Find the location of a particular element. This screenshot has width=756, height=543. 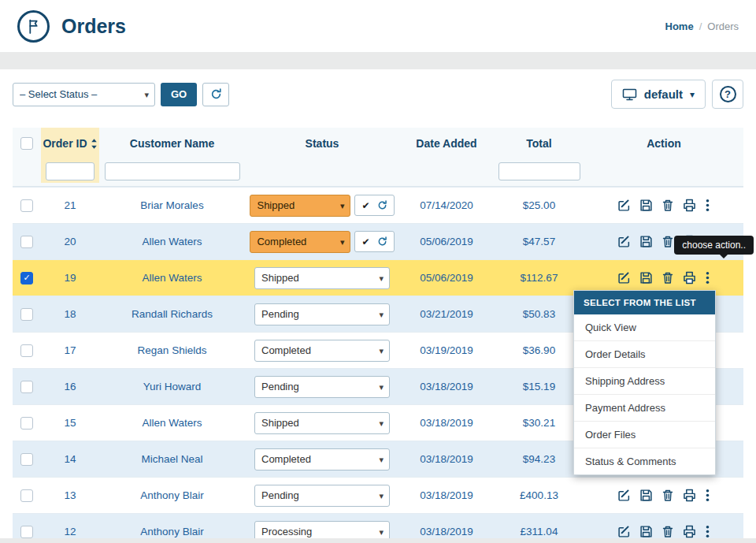

chevron-down-icon: ▾ is located at coordinates (692, 95).